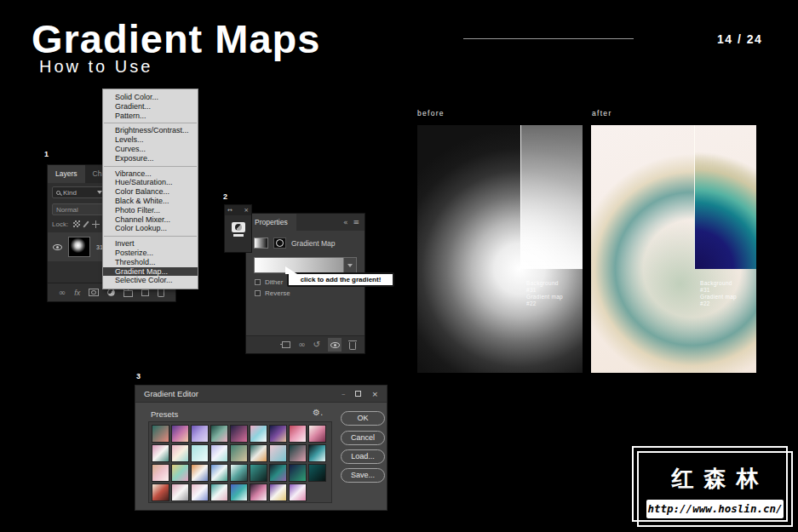 The width and height of the screenshot is (798, 532). What do you see at coordinates (261, 394) in the screenshot?
I see `dialog-titlebar: Gradient Editor – ×` at bounding box center [261, 394].